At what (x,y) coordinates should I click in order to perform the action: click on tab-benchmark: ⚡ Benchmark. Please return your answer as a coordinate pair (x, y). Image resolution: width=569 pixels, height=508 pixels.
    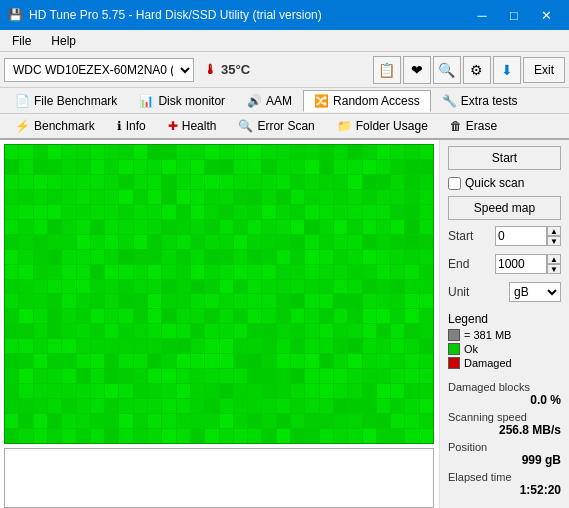
    Looking at the image, I should click on (55, 126).